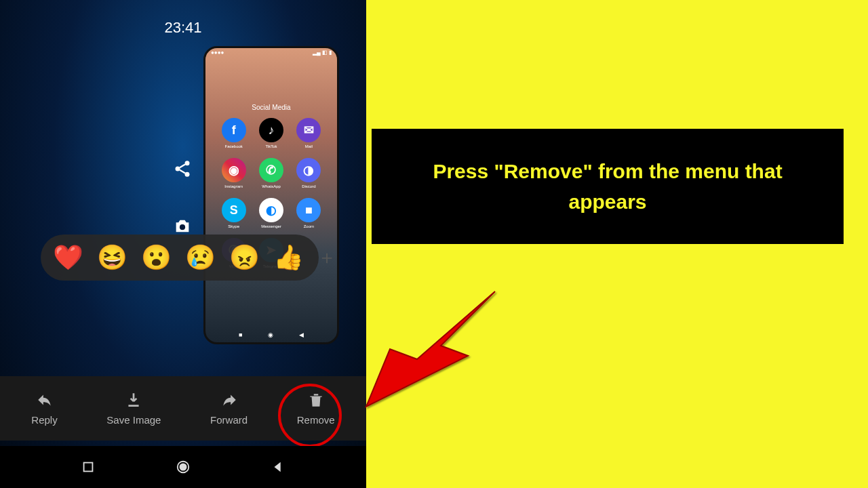 The height and width of the screenshot is (488, 868). What do you see at coordinates (134, 408) in the screenshot?
I see `save-image-button: Save Image` at bounding box center [134, 408].